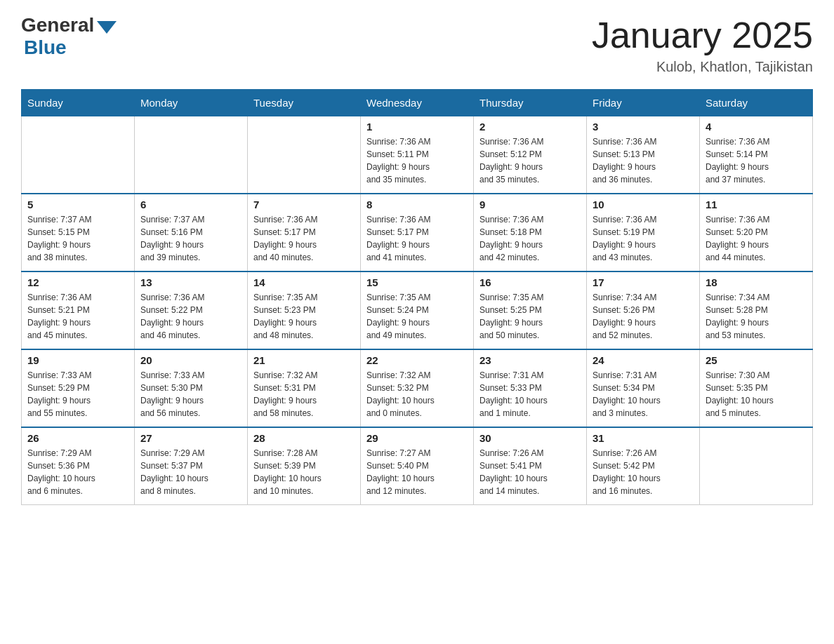 This screenshot has height=644, width=834. I want to click on col-header-thursday: Thursday, so click(531, 103).